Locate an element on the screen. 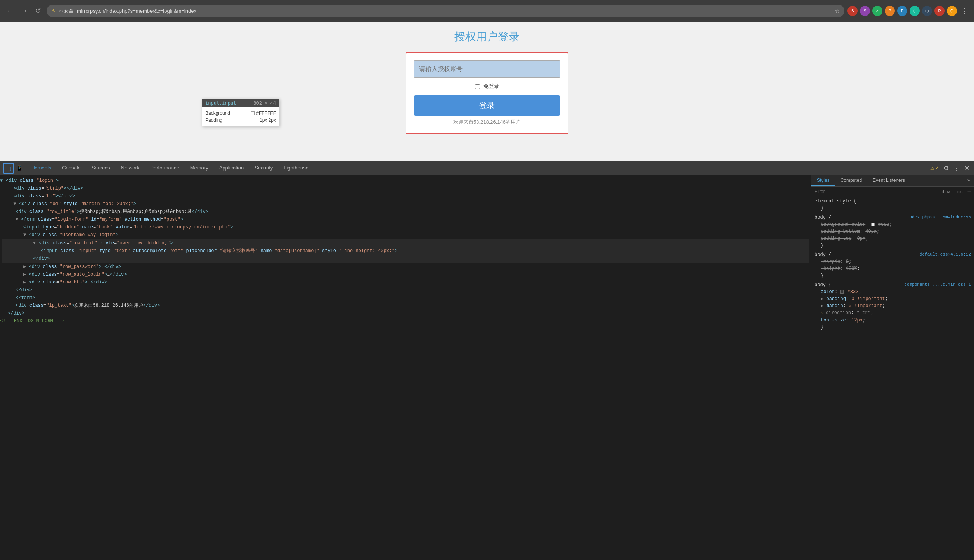 This screenshot has height=560, width=974. tab-styles: Styles is located at coordinates (823, 181).